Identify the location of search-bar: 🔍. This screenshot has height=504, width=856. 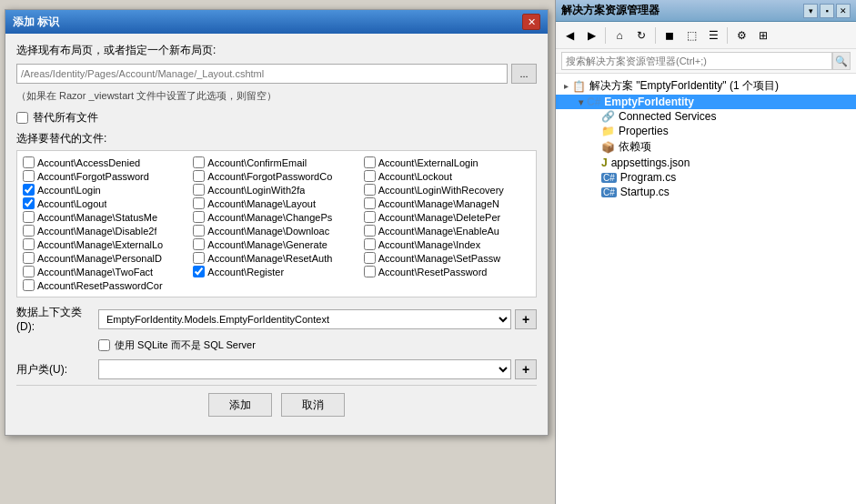
(706, 62).